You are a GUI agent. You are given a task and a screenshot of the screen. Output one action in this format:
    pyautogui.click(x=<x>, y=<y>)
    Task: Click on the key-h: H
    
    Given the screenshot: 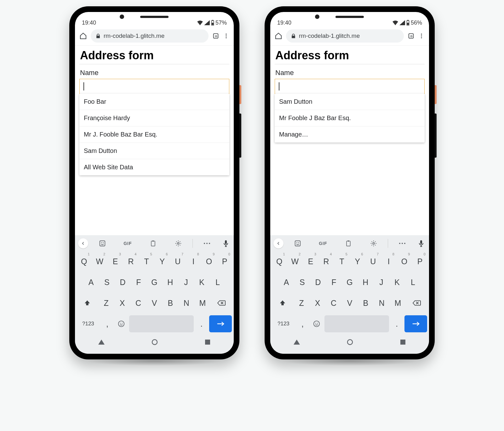 What is the action you would take?
    pyautogui.click(x=365, y=282)
    